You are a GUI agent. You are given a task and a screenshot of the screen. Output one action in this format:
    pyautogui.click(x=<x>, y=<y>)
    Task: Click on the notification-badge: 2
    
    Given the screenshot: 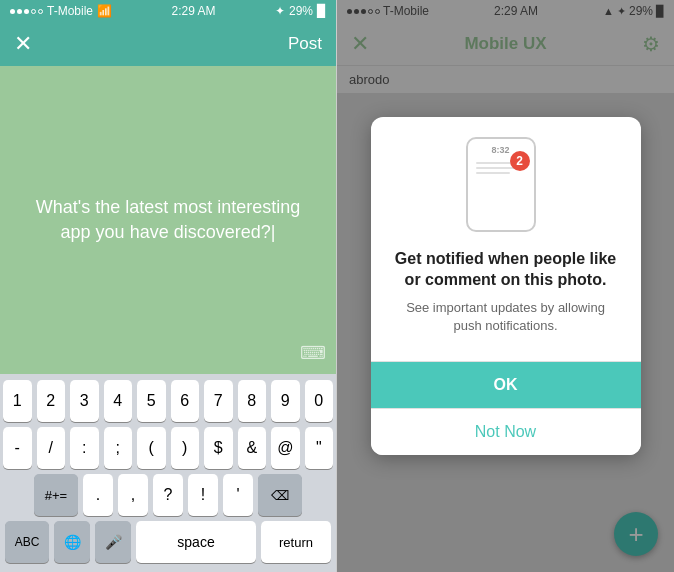 What is the action you would take?
    pyautogui.click(x=520, y=161)
    